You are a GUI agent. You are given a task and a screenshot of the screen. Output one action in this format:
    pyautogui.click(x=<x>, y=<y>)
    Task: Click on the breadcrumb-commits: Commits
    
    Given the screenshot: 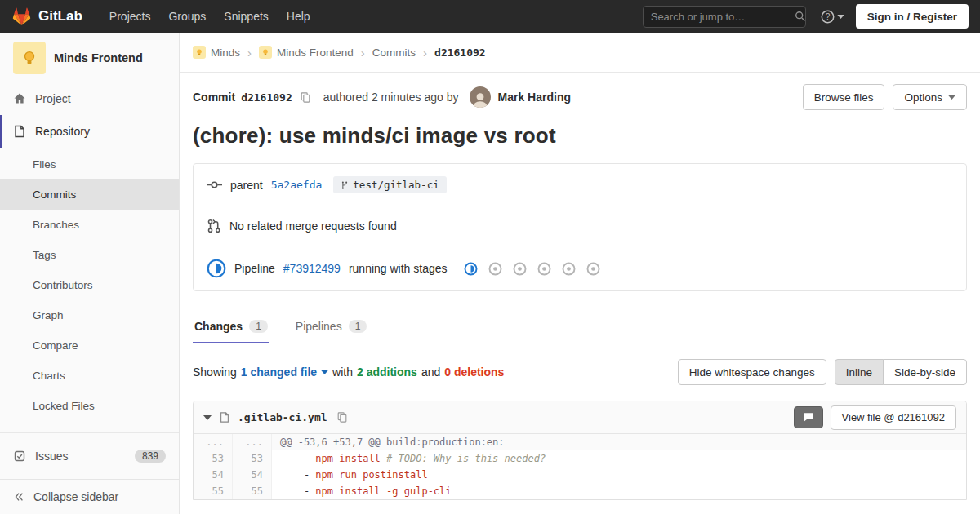 What is the action you would take?
    pyautogui.click(x=394, y=52)
    